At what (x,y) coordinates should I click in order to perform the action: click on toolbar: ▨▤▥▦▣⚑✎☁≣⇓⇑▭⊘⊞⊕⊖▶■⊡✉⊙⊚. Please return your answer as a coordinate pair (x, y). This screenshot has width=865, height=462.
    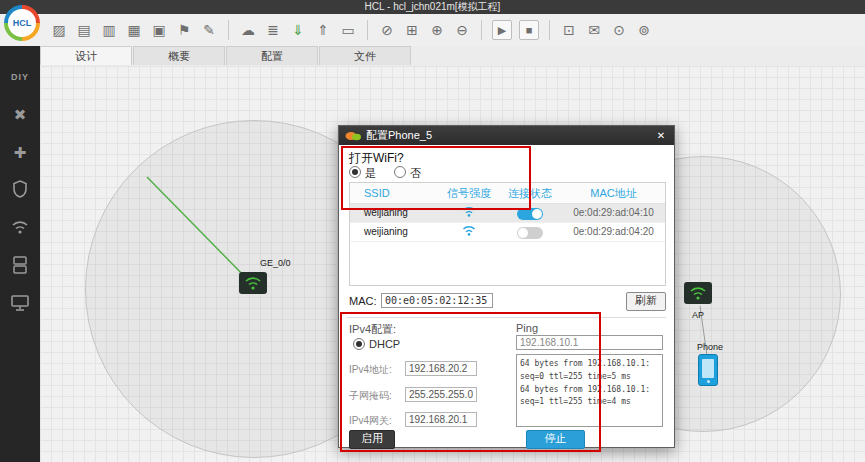
    Looking at the image, I should click on (432, 30).